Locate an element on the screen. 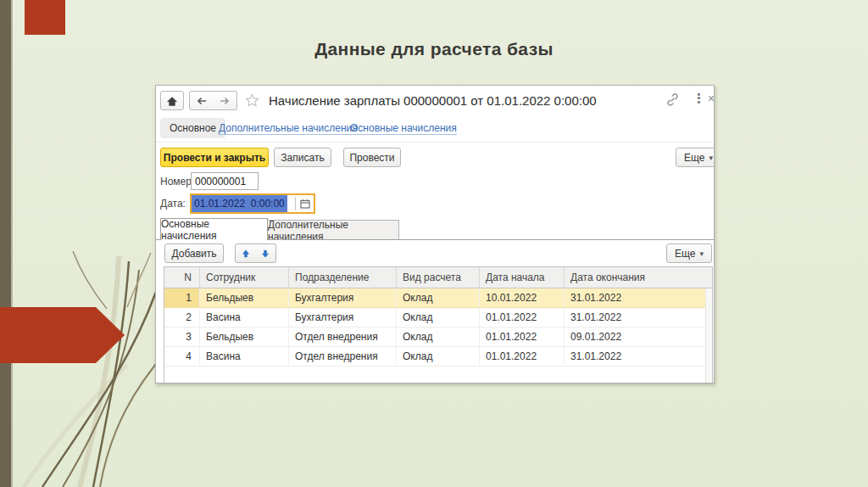 Image resolution: width=868 pixels, height=487 pixels. table-cell: 10.01.2022 is located at coordinates (522, 298).